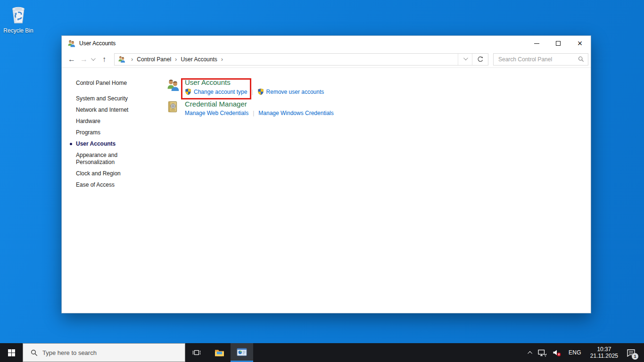 This screenshot has width=644, height=362. I want to click on navigation-bar: ← → ↑ › Control Panel › User Accounts ›, so click(326, 59).